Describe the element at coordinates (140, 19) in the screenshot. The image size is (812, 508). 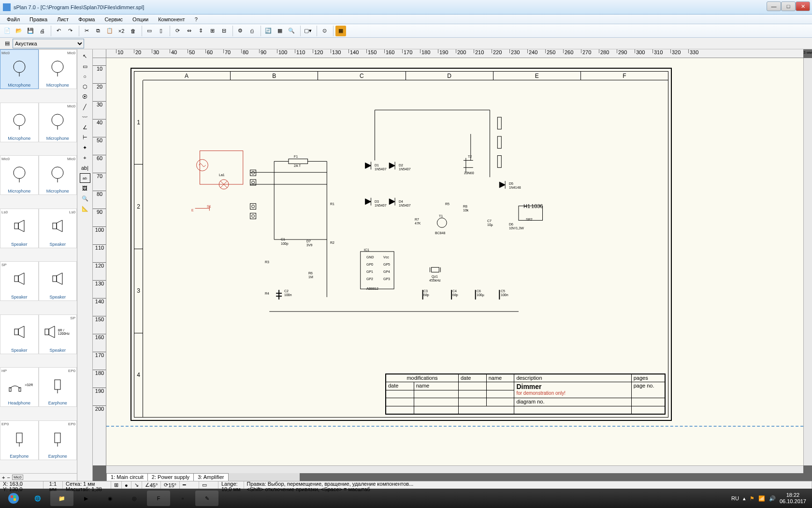
I see `menu-options: Опции` at that location.